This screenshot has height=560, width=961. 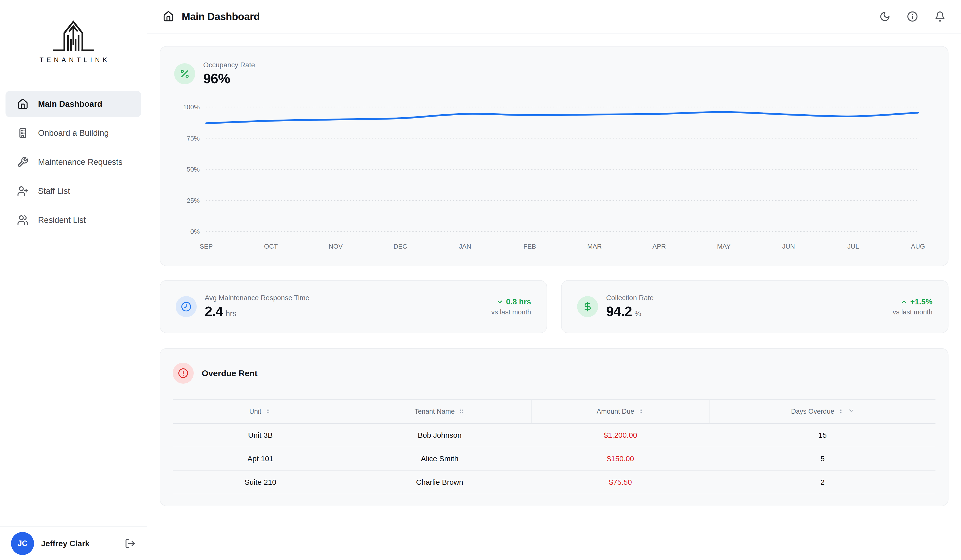 What do you see at coordinates (554, 435) in the screenshot?
I see `table-row: Unit 3BBob Johnson$1,200.0015` at bounding box center [554, 435].